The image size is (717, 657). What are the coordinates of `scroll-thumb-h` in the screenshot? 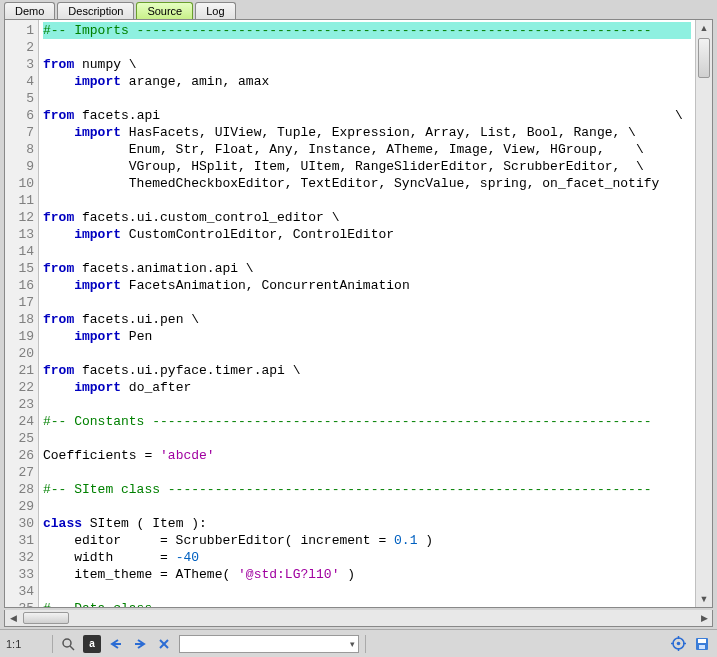 It's located at (46, 618).